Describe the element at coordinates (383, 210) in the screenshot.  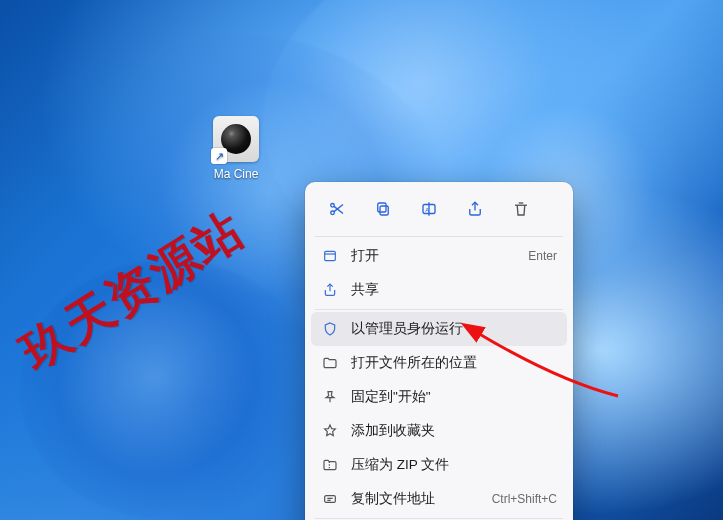
I see `copy-icon` at that location.